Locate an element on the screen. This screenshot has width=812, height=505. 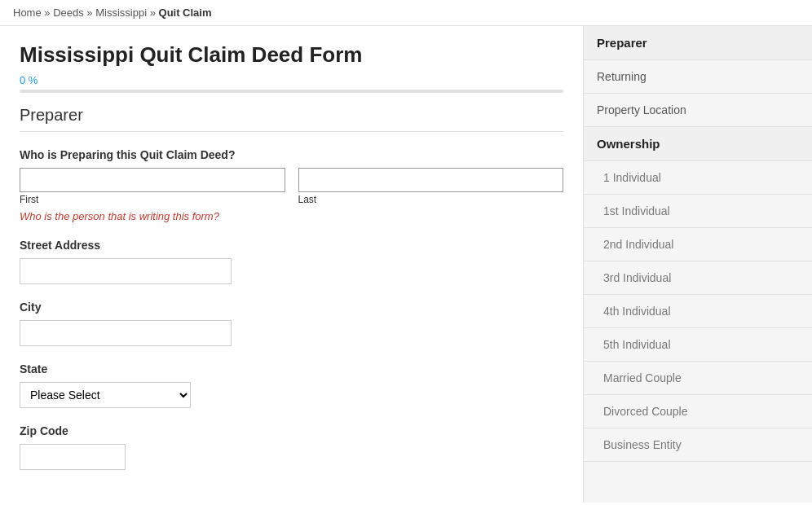
page-title: Mississippi Quit Claim Deed Form is located at coordinates (292, 55).